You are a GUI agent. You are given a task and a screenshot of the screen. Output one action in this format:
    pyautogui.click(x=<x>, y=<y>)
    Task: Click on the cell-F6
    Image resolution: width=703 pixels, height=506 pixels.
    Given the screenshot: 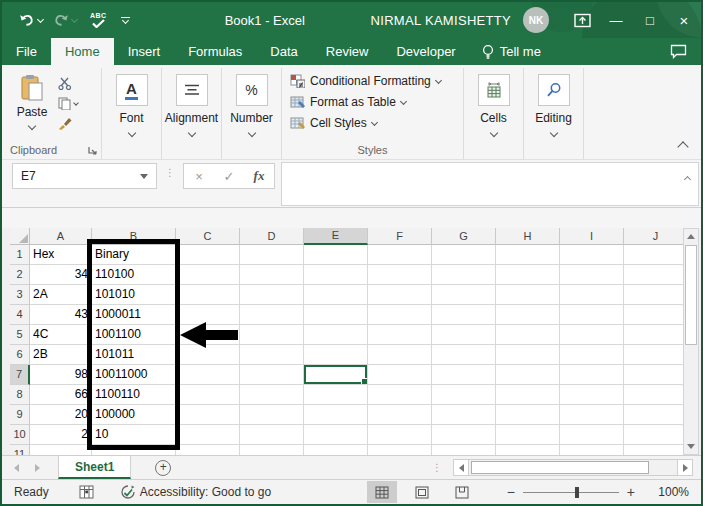 What is the action you would take?
    pyautogui.click(x=400, y=355)
    